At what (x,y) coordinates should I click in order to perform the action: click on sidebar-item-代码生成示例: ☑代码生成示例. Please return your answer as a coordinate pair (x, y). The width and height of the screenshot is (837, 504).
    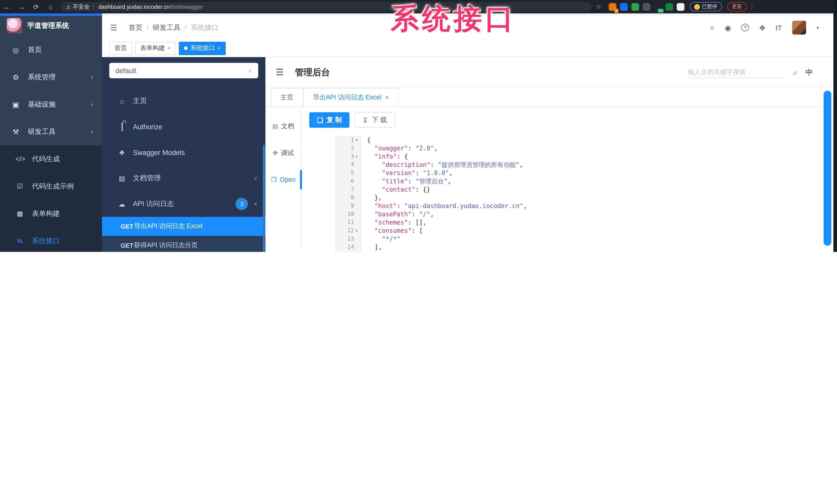
    Looking at the image, I should click on (51, 186).